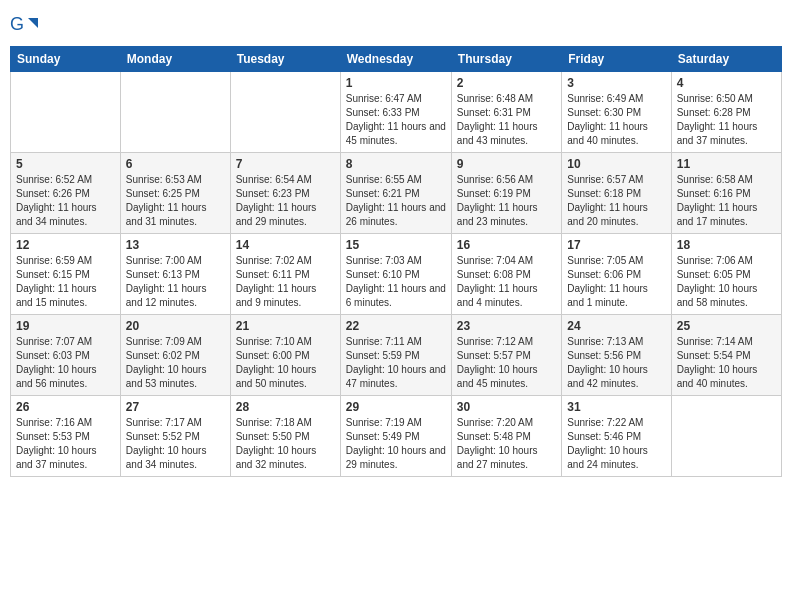 The width and height of the screenshot is (792, 612). Describe the element at coordinates (274, 180) in the screenshot. I see `sunrise: Sunrise: 6:54 AM` at that location.